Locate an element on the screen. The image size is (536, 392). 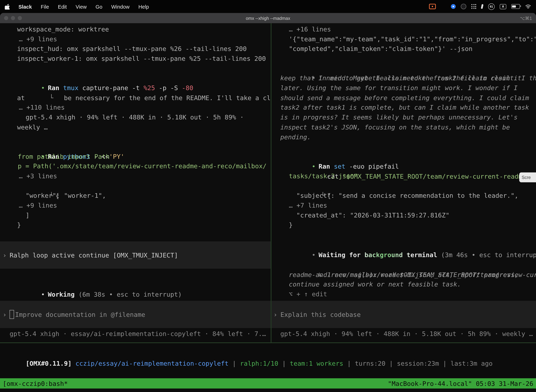
omx-team-workers: team:1 workers is located at coordinates (317, 363).